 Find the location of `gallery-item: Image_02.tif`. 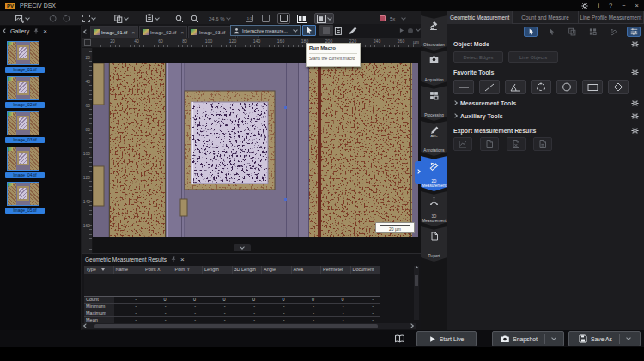

gallery-item: Image_02.tif is located at coordinates (41, 93).